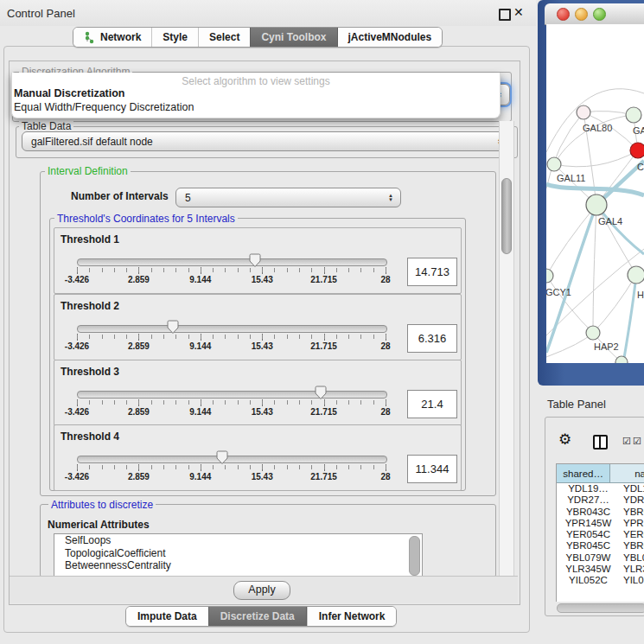 The image size is (644, 644). What do you see at coordinates (266, 142) in the screenshot?
I see `table-data-combobox: galFiltered.sif default node ▲▼` at bounding box center [266, 142].